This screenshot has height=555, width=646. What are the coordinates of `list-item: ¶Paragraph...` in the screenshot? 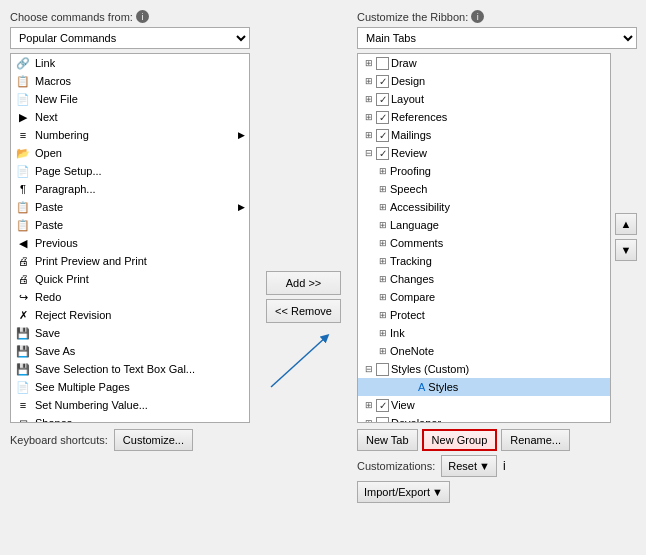 It's located at (130, 189).